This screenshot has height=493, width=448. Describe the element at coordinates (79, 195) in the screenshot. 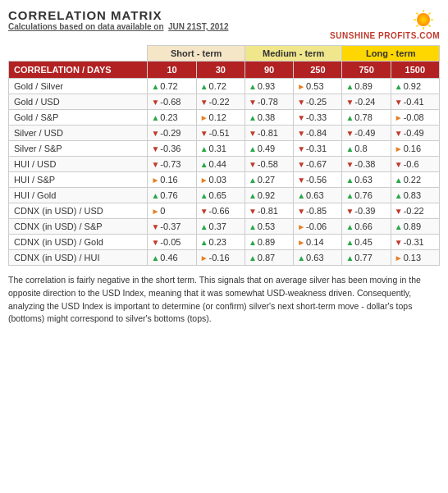

I see `row-label: HUI / Gold` at that location.